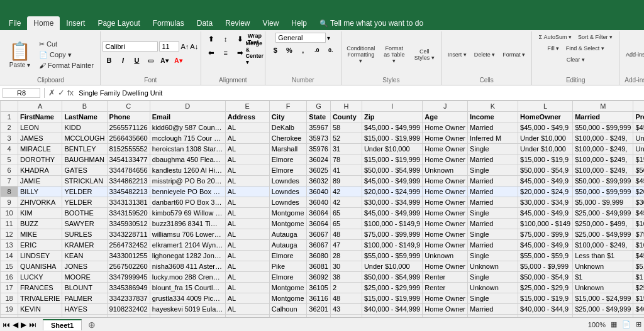 Image resolution: width=644 pixels, height=331 pixels. What do you see at coordinates (240, 53) in the screenshot?
I see `align-right-button: ➡` at bounding box center [240, 53].